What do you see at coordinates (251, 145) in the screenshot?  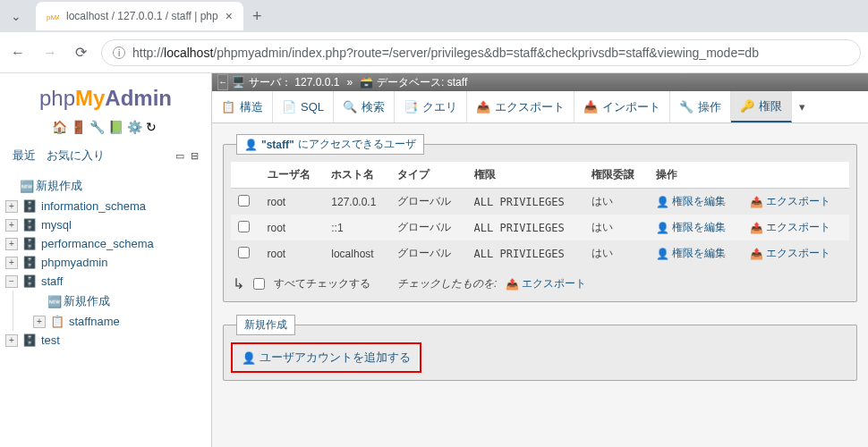 I see `user-icon: 👤` at bounding box center [251, 145].